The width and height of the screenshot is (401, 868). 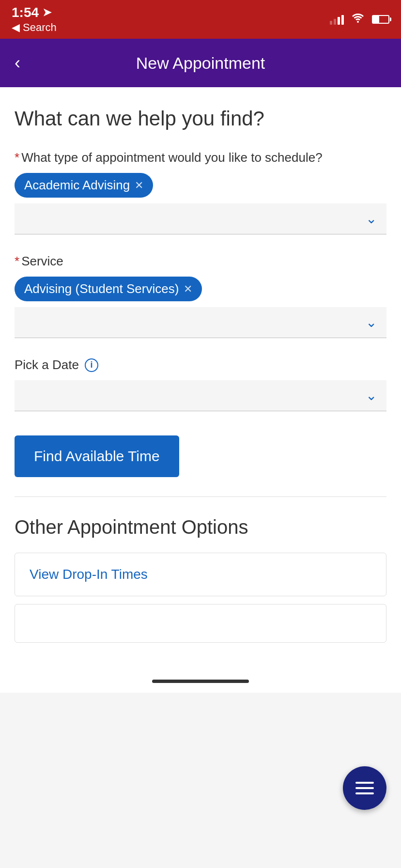 What do you see at coordinates (139, 186) in the screenshot?
I see `academic-advising-remove-icon: ✕` at bounding box center [139, 186].